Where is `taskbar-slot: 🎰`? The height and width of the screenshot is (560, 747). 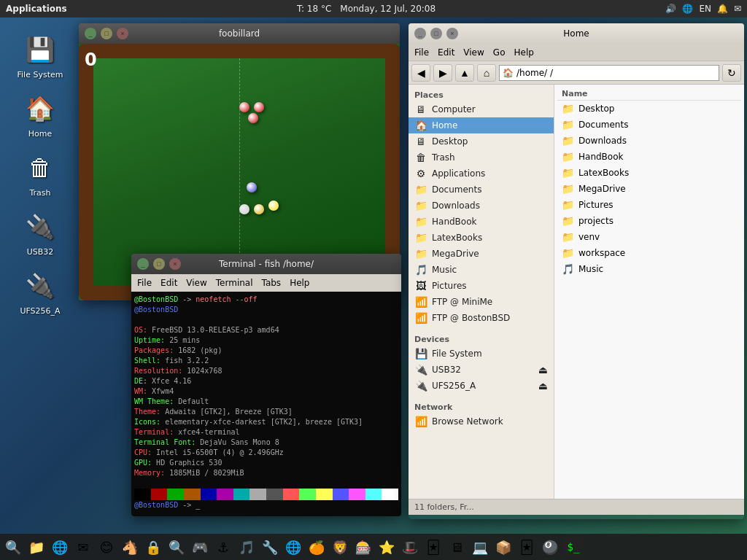 taskbar-slot: 🎰 is located at coordinates (363, 547).